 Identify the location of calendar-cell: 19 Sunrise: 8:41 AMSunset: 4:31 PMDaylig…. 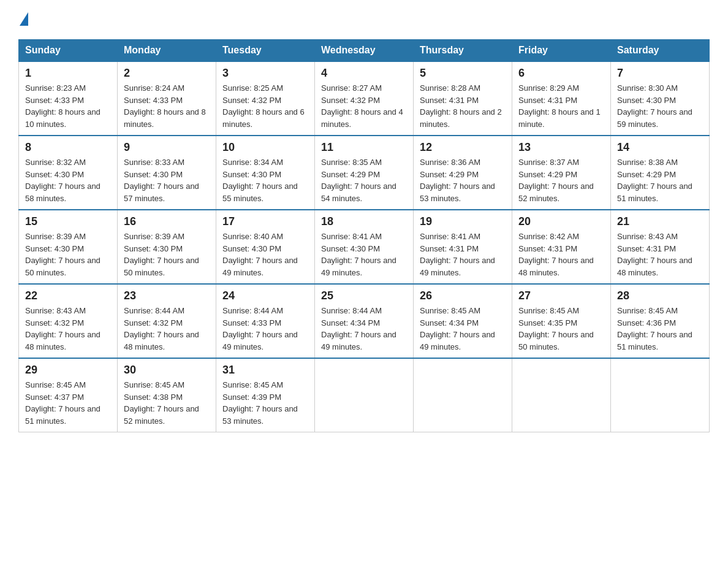
(463, 247).